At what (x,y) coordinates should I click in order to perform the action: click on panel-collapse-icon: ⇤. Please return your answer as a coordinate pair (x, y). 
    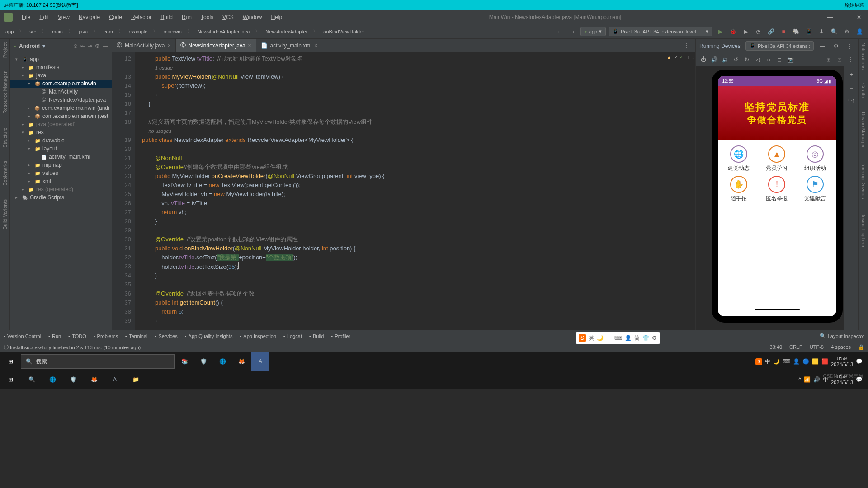
    Looking at the image, I should click on (83, 46).